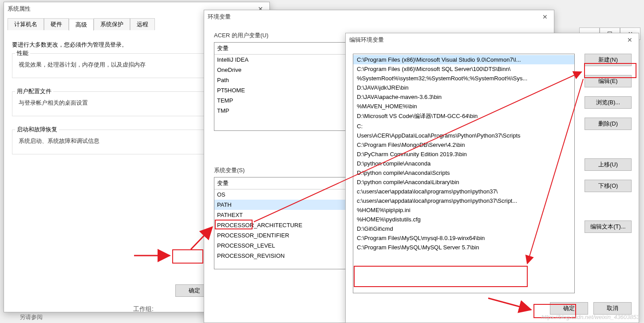  Describe the element at coordinates (608, 186) in the screenshot. I see `move-down-button: 下移(O)` at that location.